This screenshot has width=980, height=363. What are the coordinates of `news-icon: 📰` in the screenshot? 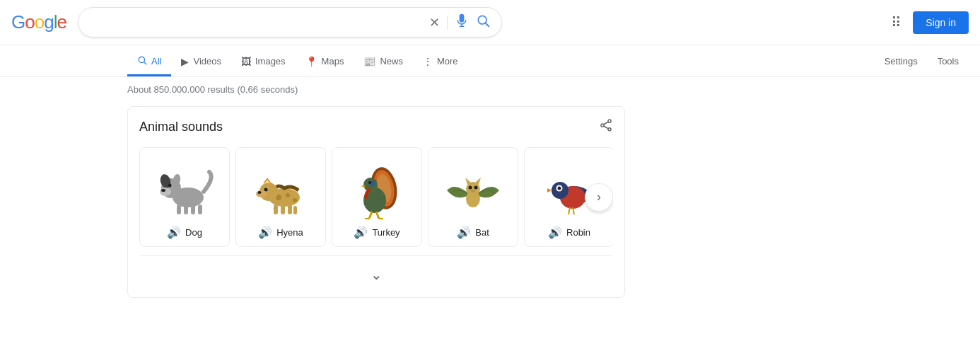 It's located at (369, 62).